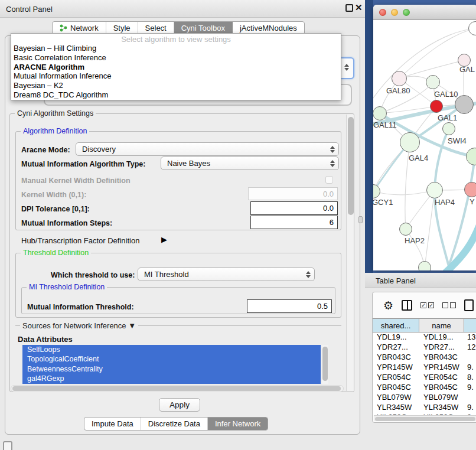 This screenshot has height=450, width=476. Describe the element at coordinates (294, 222) in the screenshot. I see `mi-steps-field: 6` at that location.